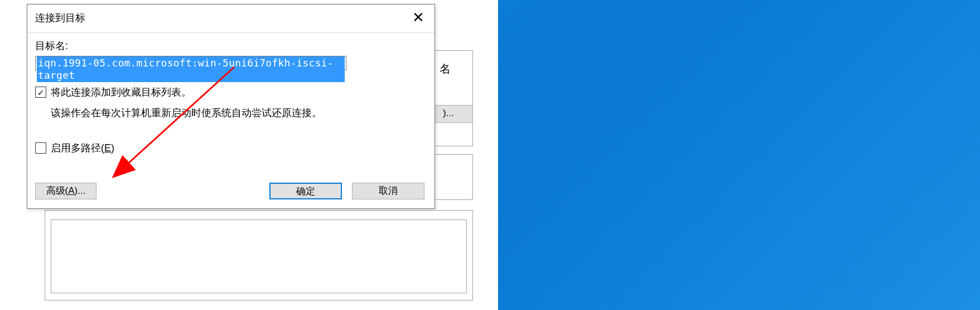 The width and height of the screenshot is (980, 310). What do you see at coordinates (418, 17) in the screenshot?
I see `close-button: ✕` at bounding box center [418, 17].